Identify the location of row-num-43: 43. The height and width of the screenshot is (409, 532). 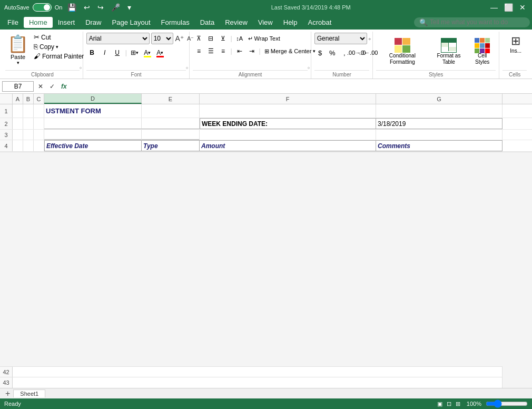
(6, 383).